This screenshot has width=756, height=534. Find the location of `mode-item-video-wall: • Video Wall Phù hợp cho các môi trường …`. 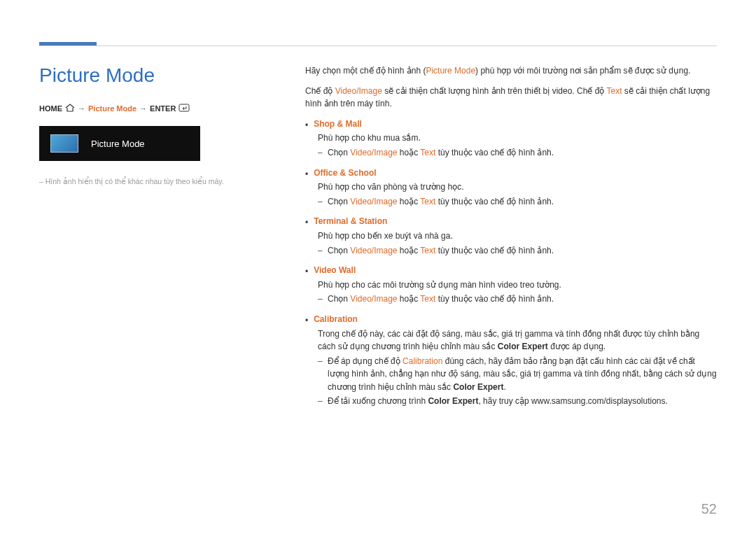

mode-item-video-wall: • Video Wall Phù hợp cho các môi trường … is located at coordinates (511, 285).